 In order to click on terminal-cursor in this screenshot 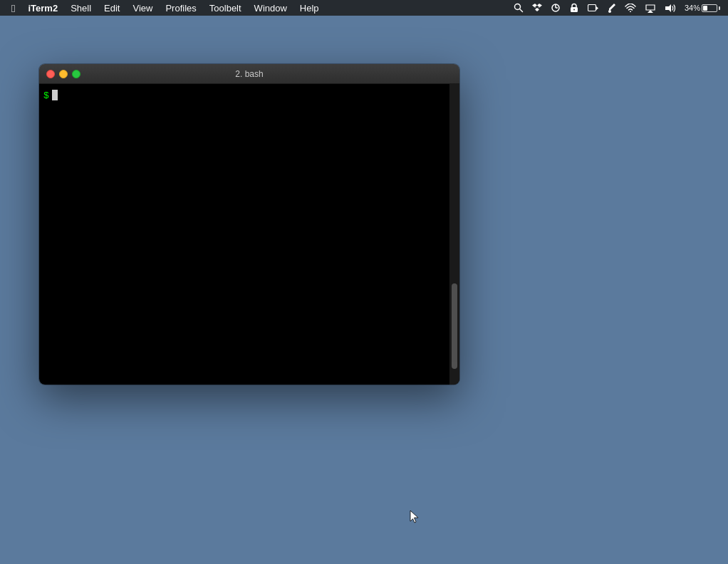, I will do `click(55, 95)`.